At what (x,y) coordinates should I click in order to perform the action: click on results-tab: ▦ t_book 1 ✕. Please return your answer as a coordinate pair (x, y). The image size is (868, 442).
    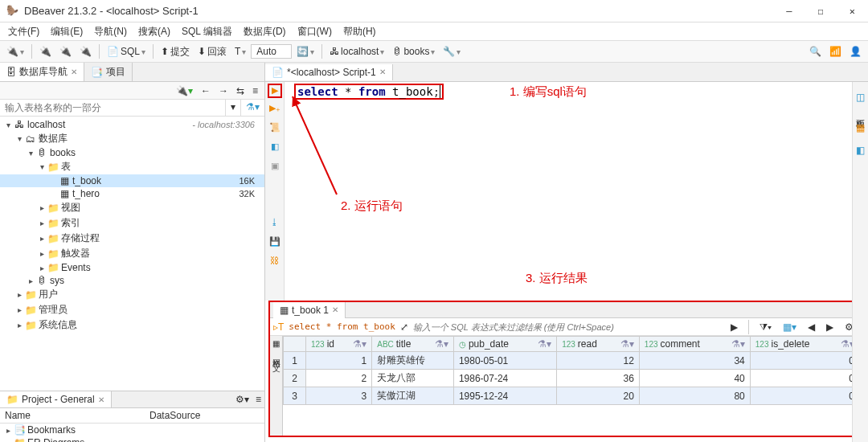
    Looking at the image, I should click on (309, 310).